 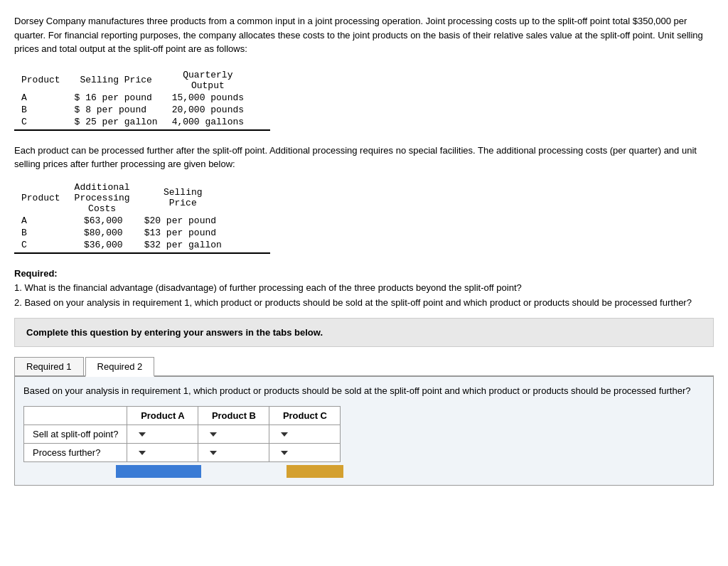 I want to click on product-b-1: B, so click(x=41, y=110).